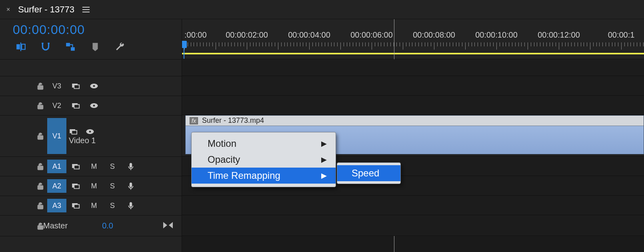 Image resolution: width=644 pixels, height=252 pixels. What do you see at coordinates (57, 106) in the screenshot?
I see `track-label: V2` at bounding box center [57, 106].